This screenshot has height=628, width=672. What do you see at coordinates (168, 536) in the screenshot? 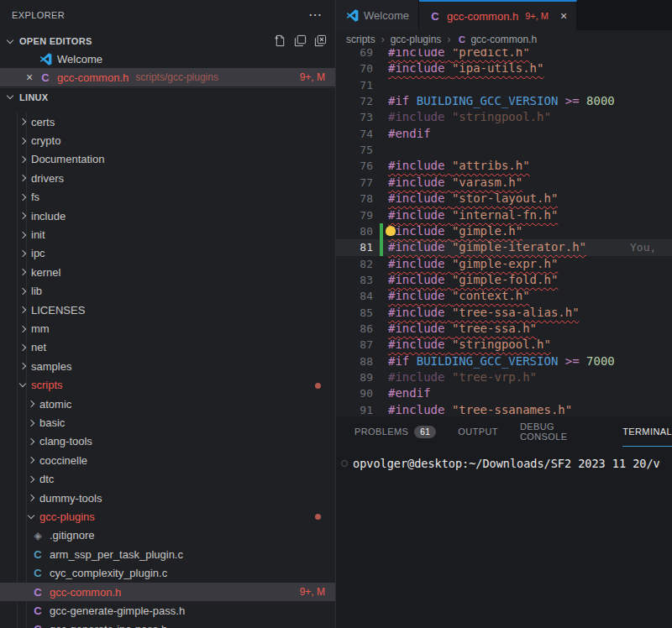
I see `tree-item--gitignore: ◈.gitignore` at bounding box center [168, 536].